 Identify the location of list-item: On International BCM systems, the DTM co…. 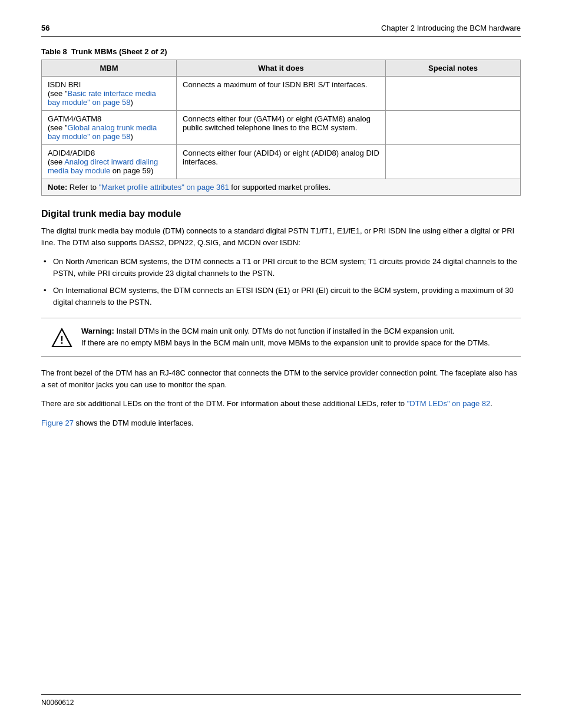
(281, 297).